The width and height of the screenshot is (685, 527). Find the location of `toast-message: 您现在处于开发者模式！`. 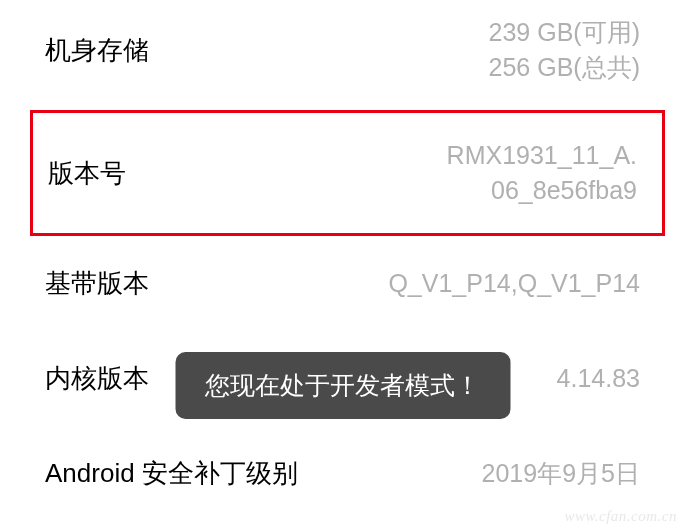

toast-message: 您现在处于开发者模式！ is located at coordinates (342, 385).